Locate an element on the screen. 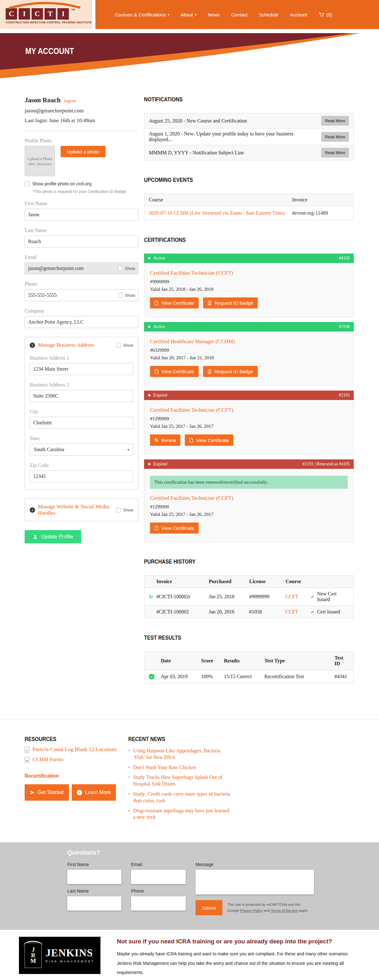 The height and width of the screenshot is (980, 379). news-link: Drug-resistant superbugs may have just l… is located at coordinates (182, 814).